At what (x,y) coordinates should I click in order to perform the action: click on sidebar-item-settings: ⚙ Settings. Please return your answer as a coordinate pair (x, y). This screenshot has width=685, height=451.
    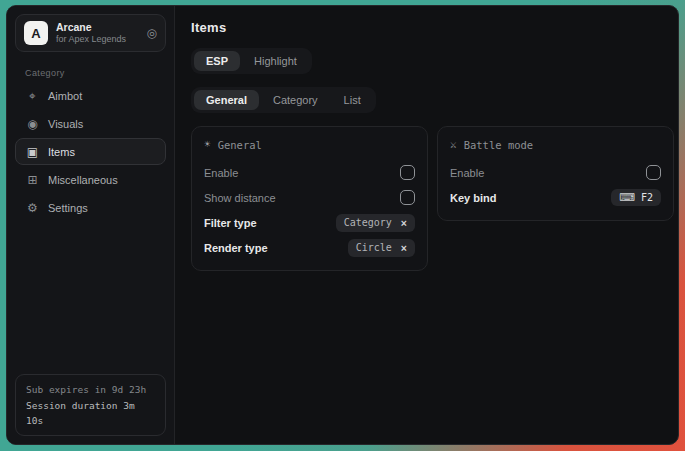
    Looking at the image, I should click on (90, 208).